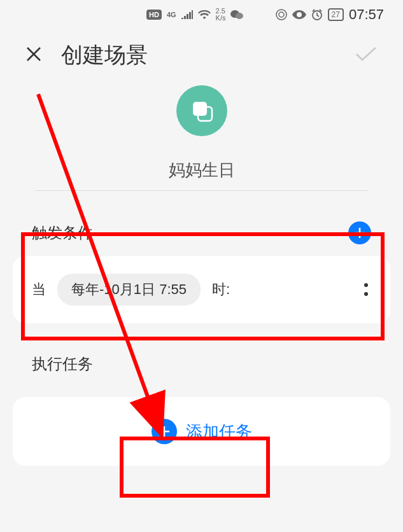 The width and height of the screenshot is (403, 532). Describe the element at coordinates (201, 57) in the screenshot. I see `header: 创建场景` at that location.